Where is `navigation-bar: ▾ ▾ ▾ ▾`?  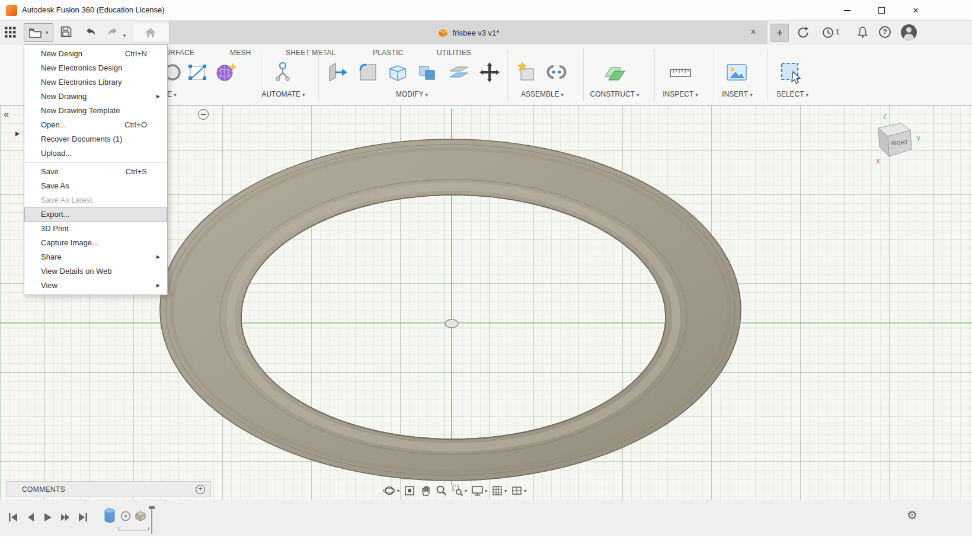 navigation-bar: ▾ ▾ ▾ ▾ is located at coordinates (455, 491).